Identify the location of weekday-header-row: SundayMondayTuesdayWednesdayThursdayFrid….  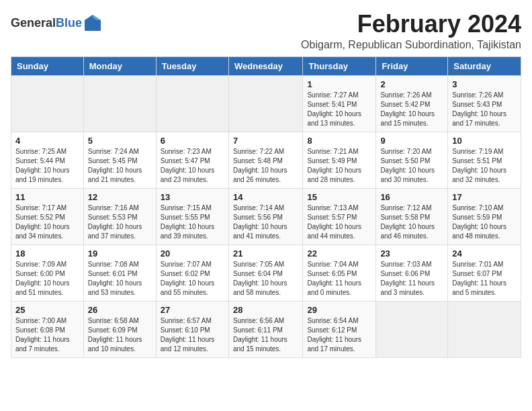
(266, 66).